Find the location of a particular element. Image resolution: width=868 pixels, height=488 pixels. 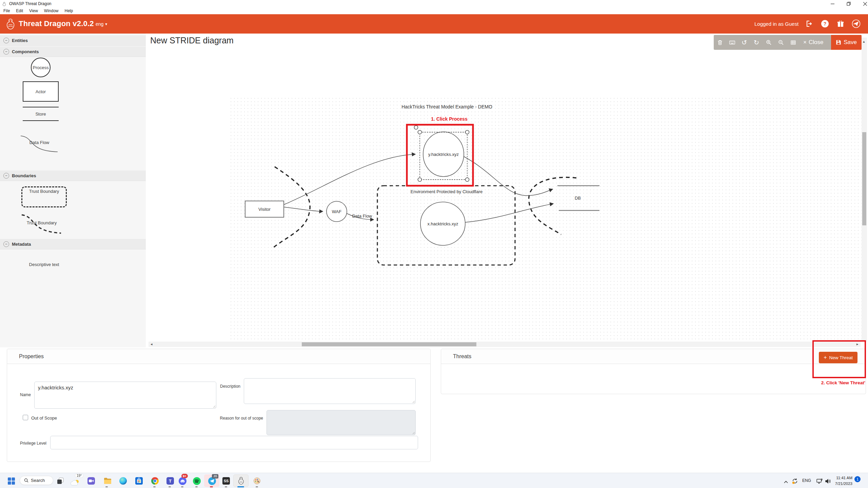

window-title: OWASP Threat Dragon is located at coordinates (31, 4).